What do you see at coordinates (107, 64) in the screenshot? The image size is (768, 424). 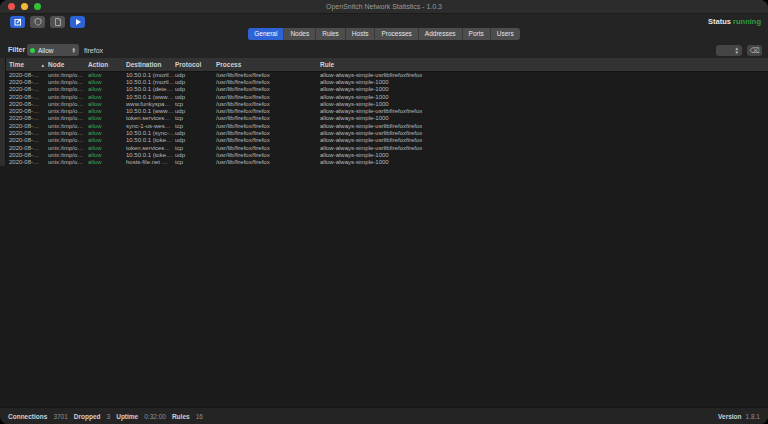 I see `column-header-action: Action` at bounding box center [107, 64].